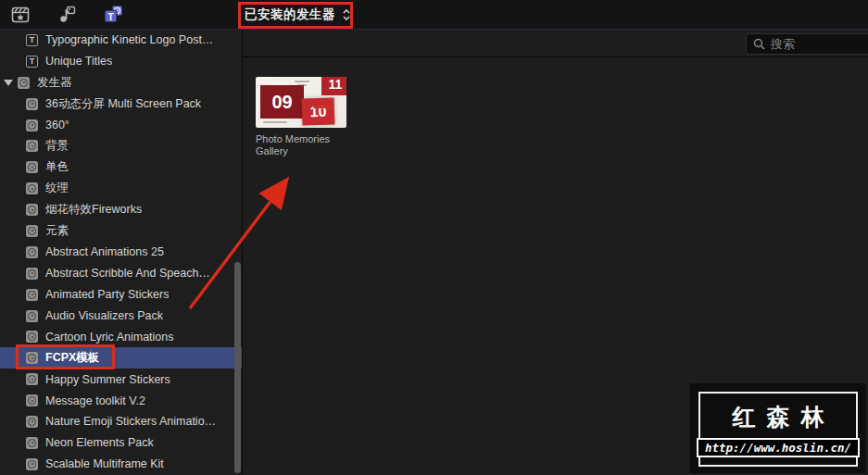  I want to click on disclosure-triangle-icon, so click(8, 83).